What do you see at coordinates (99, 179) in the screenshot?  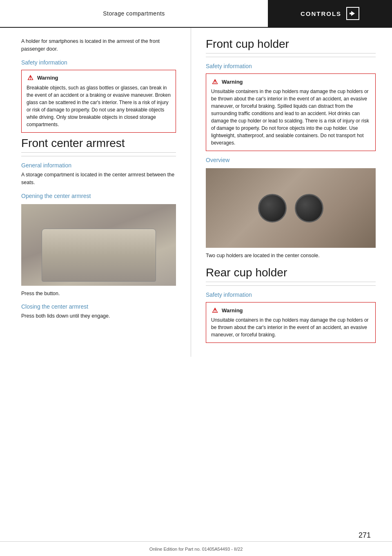 I see `general-info-text: A storage compartment is located in the …` at bounding box center [99, 179].